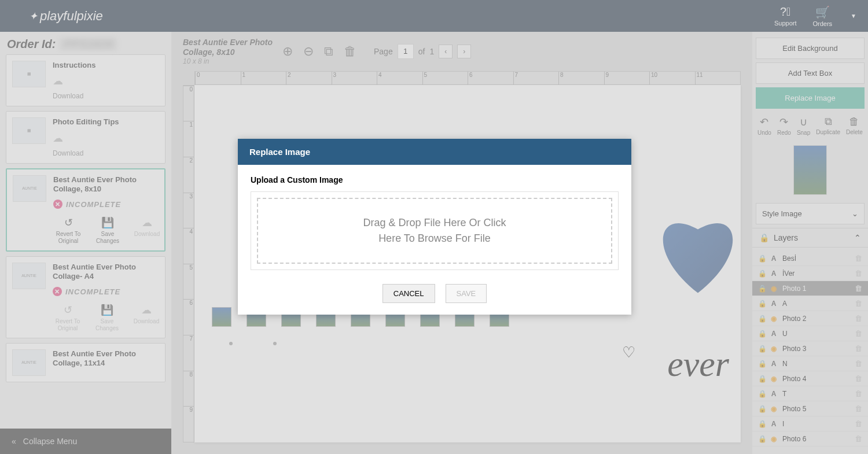  Describe the element at coordinates (435, 180) in the screenshot. I see `modal-subtitle: Upload a Custom Image` at that location.